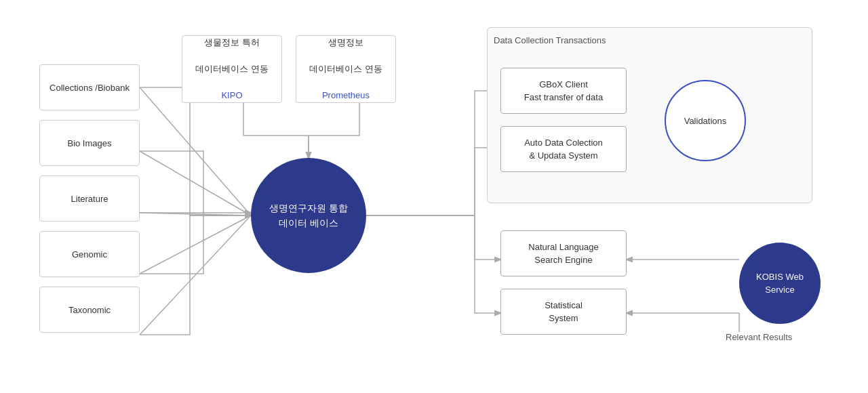  What do you see at coordinates (564, 149) in the screenshot?
I see `inner-box-auto-data: Auto Data Colection& Updata System` at bounding box center [564, 149].